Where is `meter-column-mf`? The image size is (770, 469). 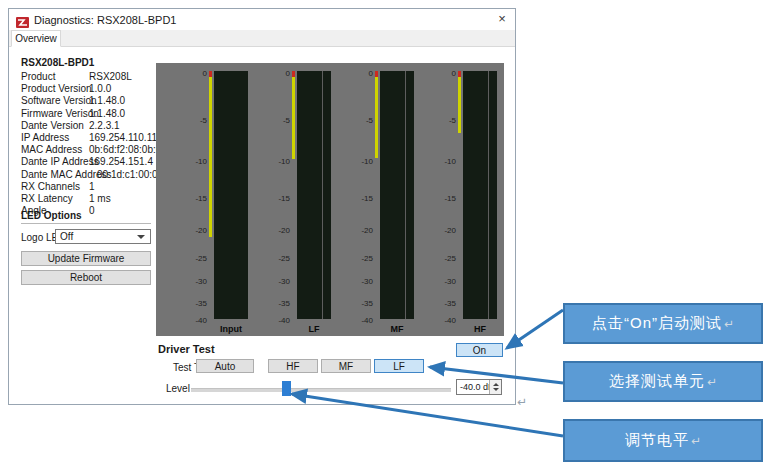 meter-column-mf is located at coordinates (397, 195).